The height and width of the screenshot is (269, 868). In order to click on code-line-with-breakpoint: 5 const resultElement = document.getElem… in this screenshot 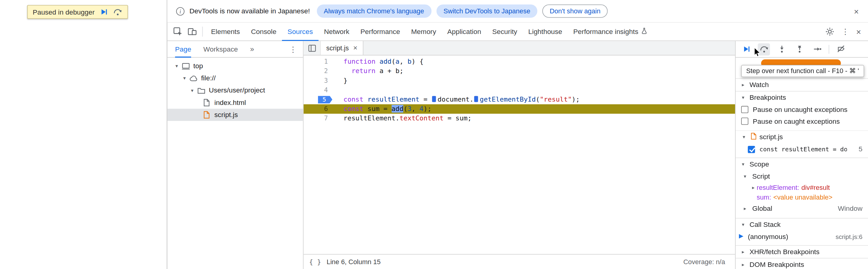, I will do `click(519, 100)`.